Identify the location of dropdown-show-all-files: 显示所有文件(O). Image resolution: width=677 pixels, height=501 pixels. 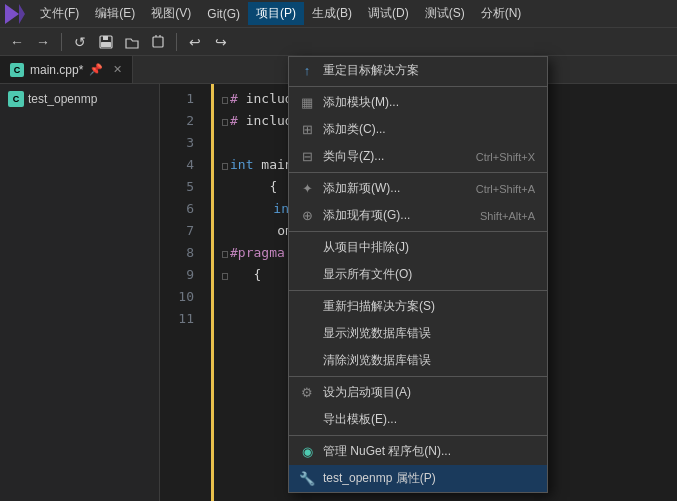
(418, 274).